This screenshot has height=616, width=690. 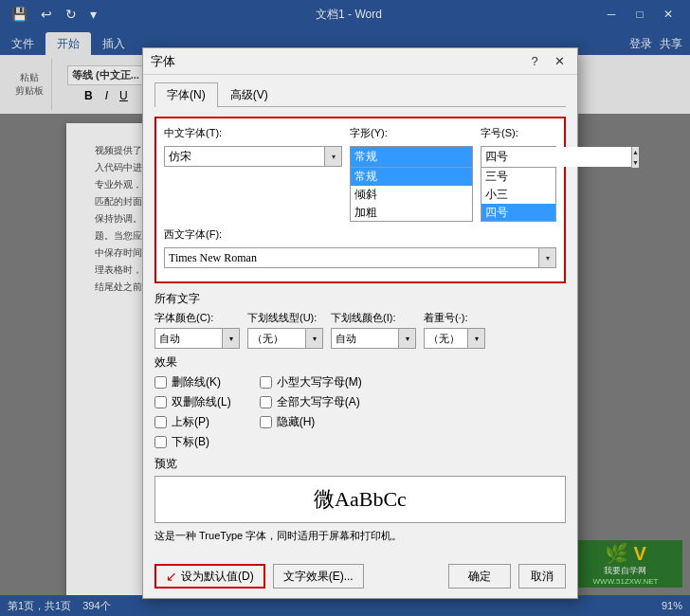 What do you see at coordinates (285, 330) in the screenshot?
I see `underline-style-col: 下划线线型(U): （无） ▾` at bounding box center [285, 330].